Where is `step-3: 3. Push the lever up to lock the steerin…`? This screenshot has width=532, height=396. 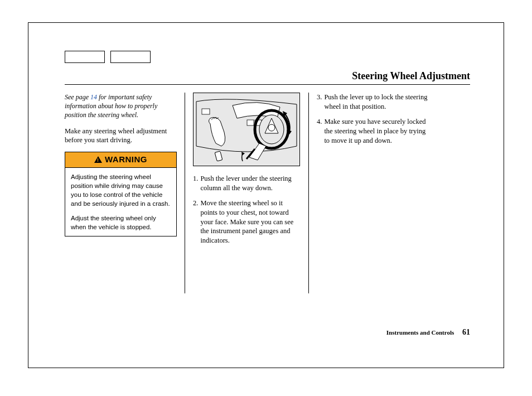
step-3: 3. Push the lever up to lock the steerin… is located at coordinates (374, 102).